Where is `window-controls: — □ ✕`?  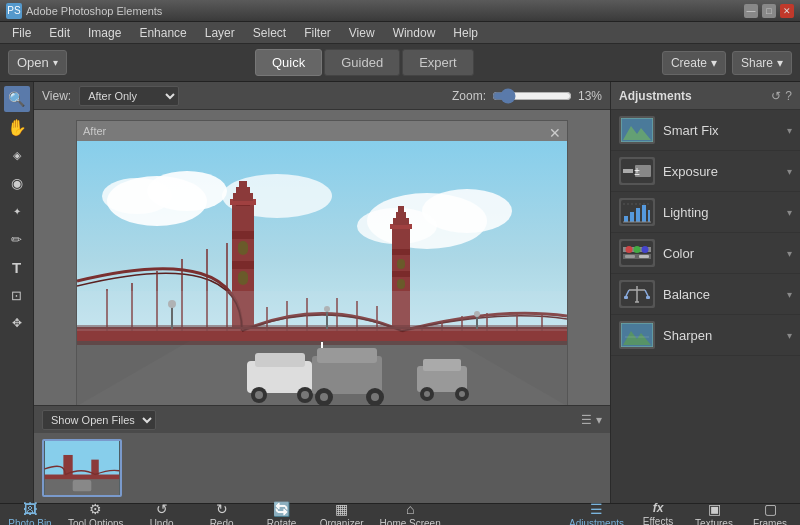
window-controls: — □ ✕ is located at coordinates (769, 11).